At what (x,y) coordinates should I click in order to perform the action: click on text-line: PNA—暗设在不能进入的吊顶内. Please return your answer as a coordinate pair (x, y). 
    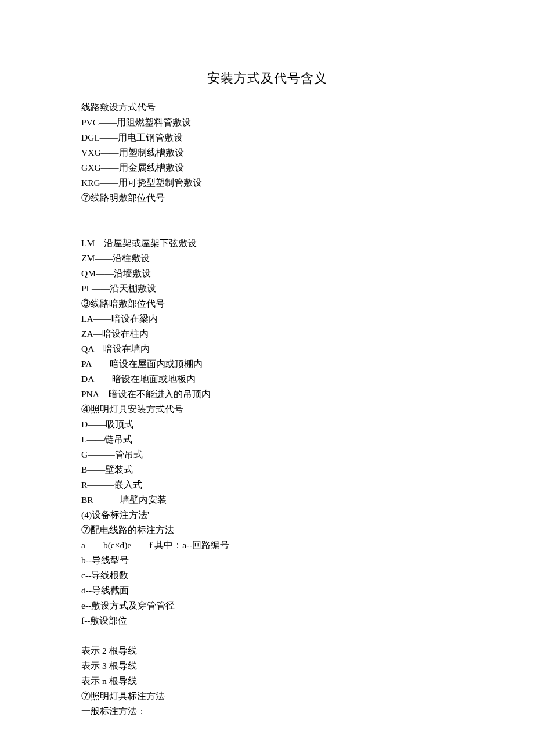
    Looking at the image, I should click on (267, 394).